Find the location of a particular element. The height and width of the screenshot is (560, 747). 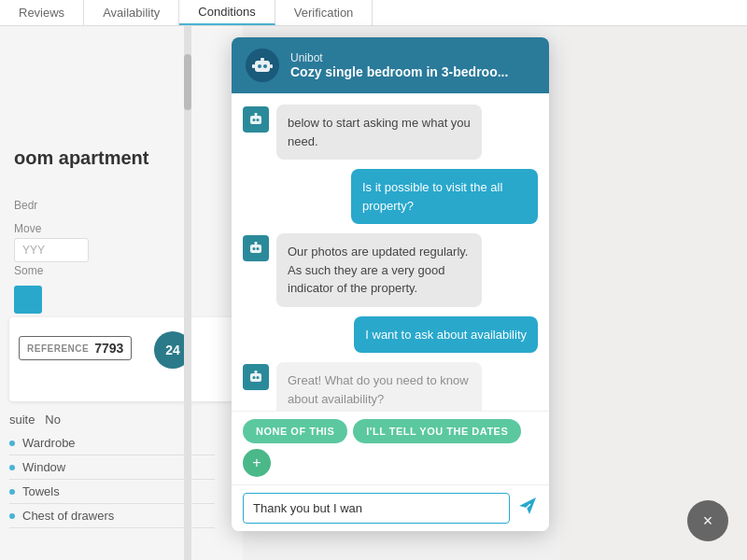

quick-reply-none: NONE OF THIS is located at coordinates (295, 431).